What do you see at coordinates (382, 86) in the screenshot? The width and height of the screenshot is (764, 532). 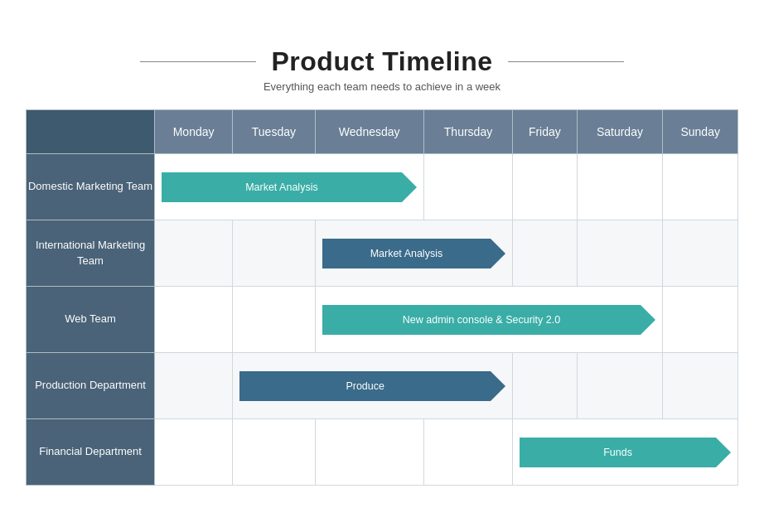 I see `page-subtitle: Everything each team needs to achieve in…` at bounding box center [382, 86].